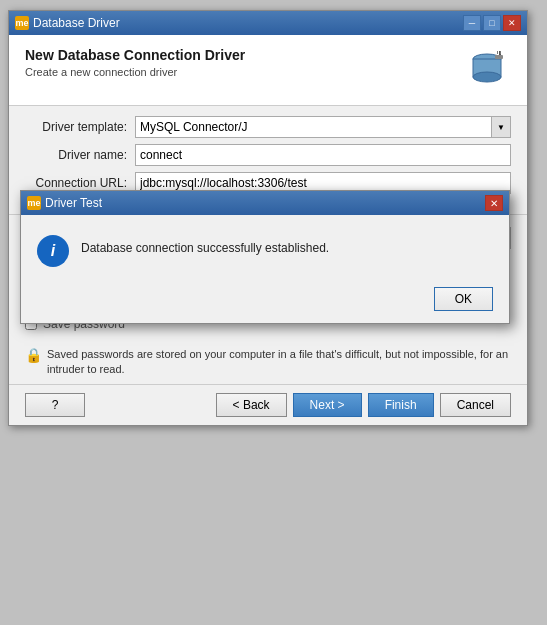  Describe the element at coordinates (80, 155) in the screenshot. I see `driver-name-label: Driver name:` at that location.